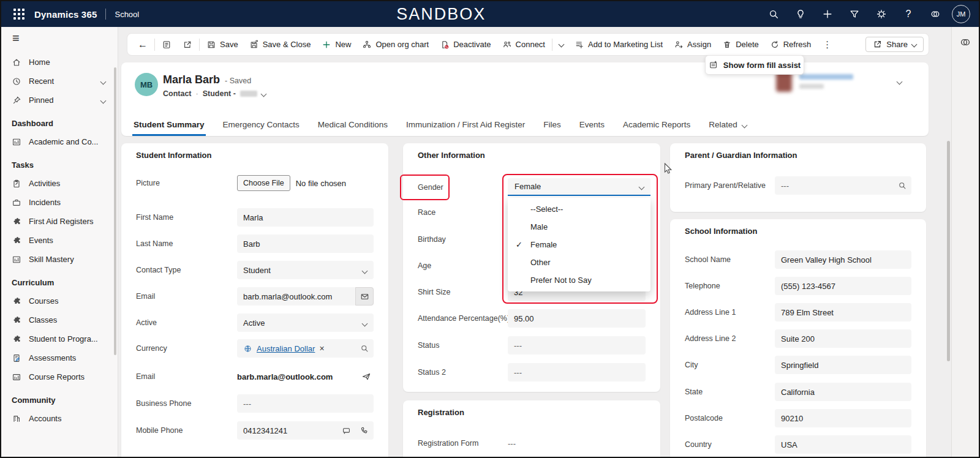 The width and height of the screenshot is (980, 458). I want to click on user-avatar: JM, so click(961, 14).